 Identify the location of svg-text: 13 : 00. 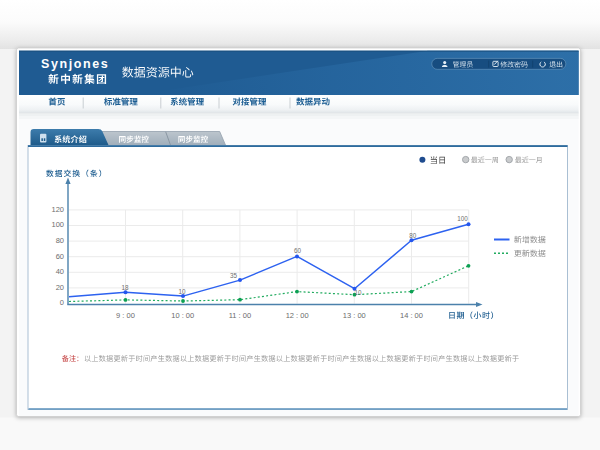
(354, 316).